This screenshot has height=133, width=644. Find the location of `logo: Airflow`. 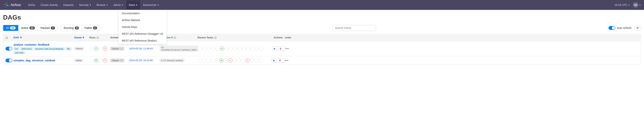

logo: Airflow is located at coordinates (12, 5).